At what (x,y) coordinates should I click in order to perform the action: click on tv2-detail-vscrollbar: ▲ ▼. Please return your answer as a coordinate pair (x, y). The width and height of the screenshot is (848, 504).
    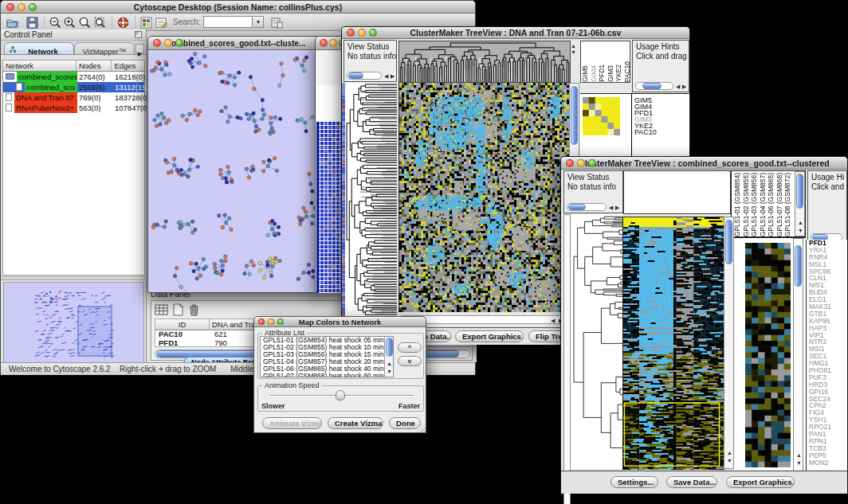
    Looking at the image, I should click on (799, 355).